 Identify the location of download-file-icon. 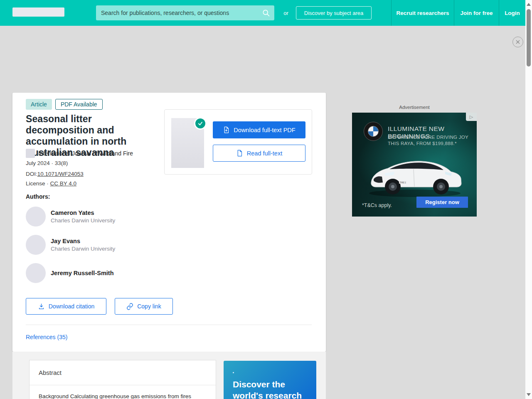
(226, 130).